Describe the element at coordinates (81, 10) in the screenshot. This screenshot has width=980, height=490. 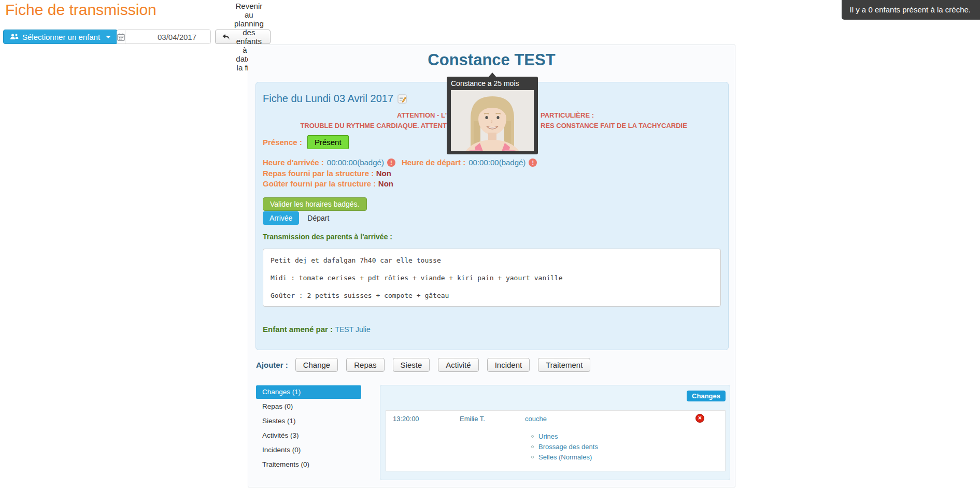
I see `page-title: Fiche de transmission` at that location.